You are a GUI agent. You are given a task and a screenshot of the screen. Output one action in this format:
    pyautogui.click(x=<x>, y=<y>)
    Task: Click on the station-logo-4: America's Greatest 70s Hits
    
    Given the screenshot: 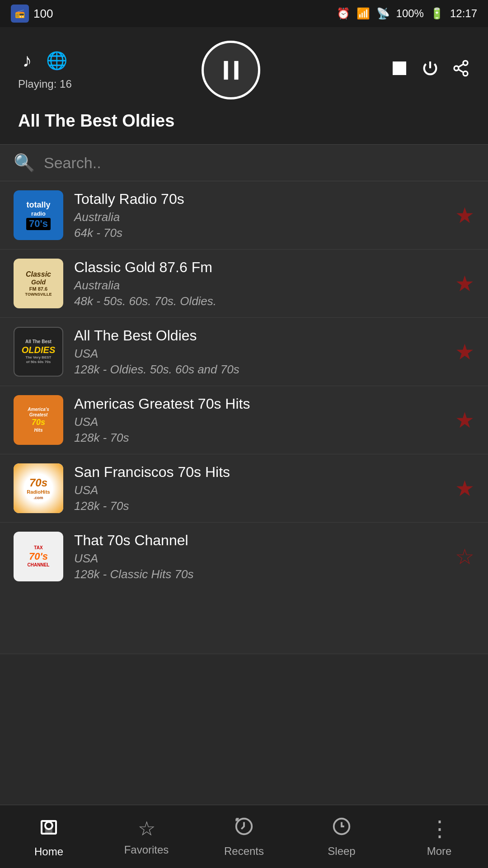 What is the action you would take?
    pyautogui.click(x=38, y=420)
    